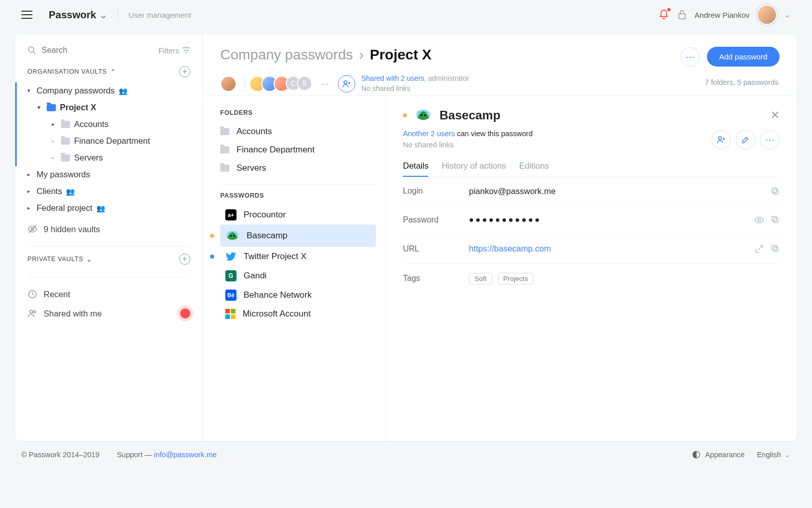 The height and width of the screenshot is (508, 812). What do you see at coordinates (135, 455) in the screenshot?
I see `support-prefix: Support —` at bounding box center [135, 455].